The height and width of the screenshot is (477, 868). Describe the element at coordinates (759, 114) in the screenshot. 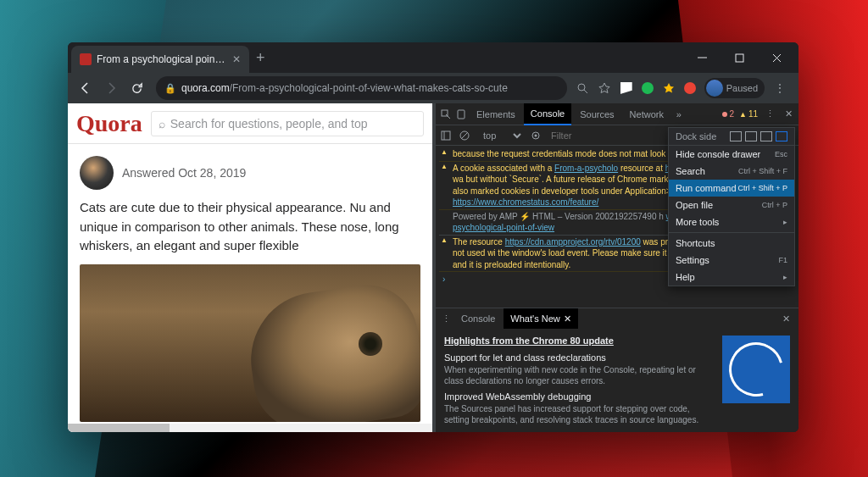

I see `devtools-badges: 2 ▲11 ⋮ ✕` at that location.